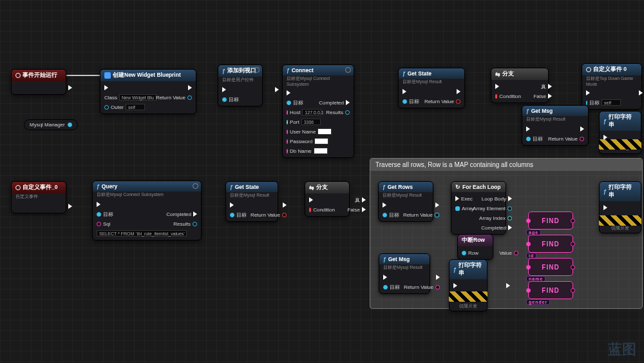 This screenshot has height=363, width=644. What do you see at coordinates (240, 85) in the screenshot?
I see `add-to-viewport-node: ƒ添加到视口 目标是用户控件 目标` at bounding box center [240, 85].